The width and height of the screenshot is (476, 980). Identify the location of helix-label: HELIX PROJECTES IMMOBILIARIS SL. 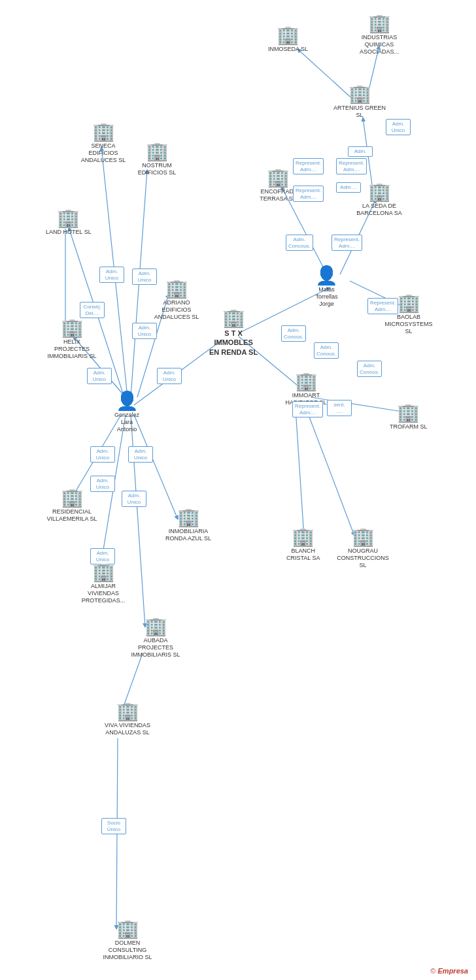
(72, 349).